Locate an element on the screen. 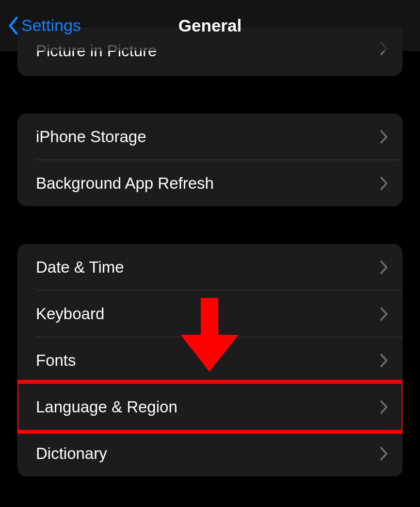  back-button: Settings is located at coordinates (45, 25).